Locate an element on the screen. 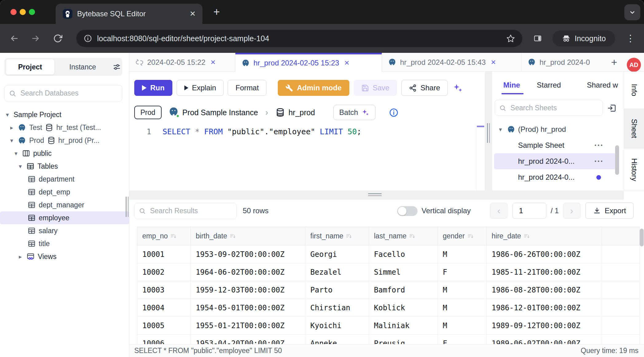 This screenshot has height=357, width=644. avatar: AD is located at coordinates (634, 65).